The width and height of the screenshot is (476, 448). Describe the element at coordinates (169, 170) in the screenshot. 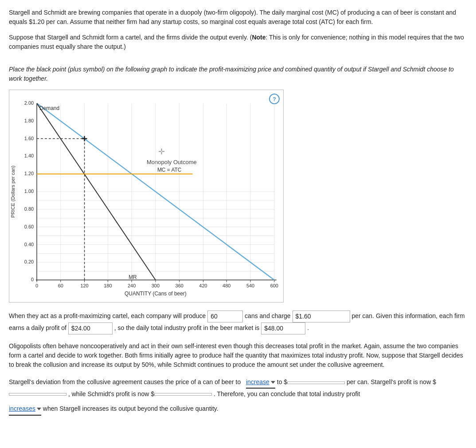

I see `svg-text: MC = ATC` at that location.